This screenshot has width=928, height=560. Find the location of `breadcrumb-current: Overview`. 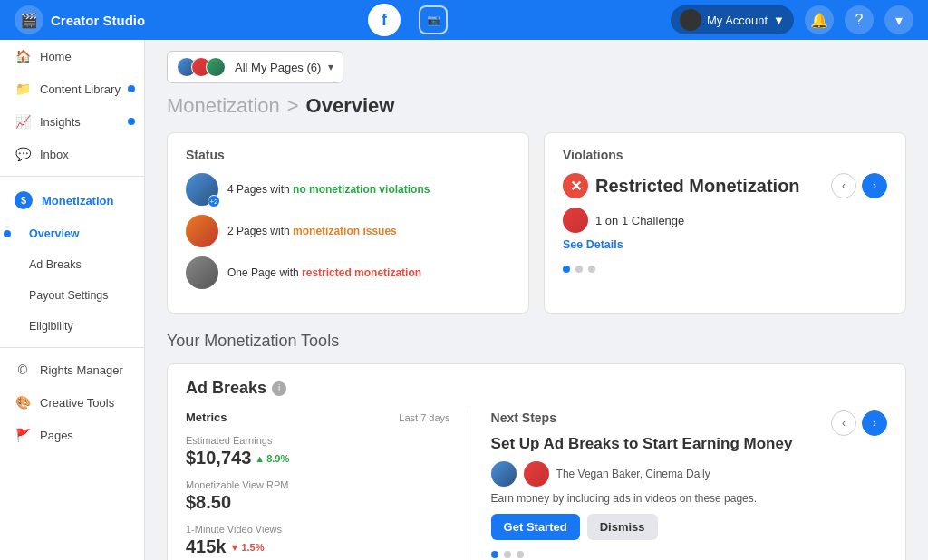

breadcrumb-current: Overview is located at coordinates (351, 106).